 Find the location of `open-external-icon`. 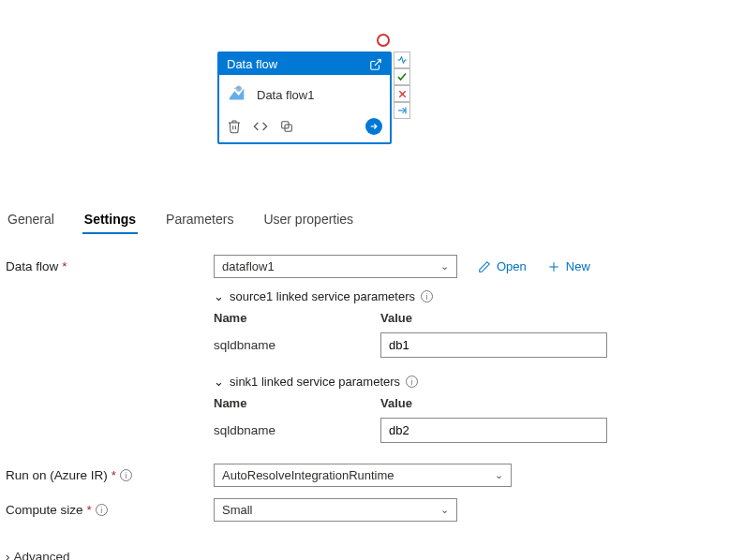

open-external-icon is located at coordinates (376, 65).